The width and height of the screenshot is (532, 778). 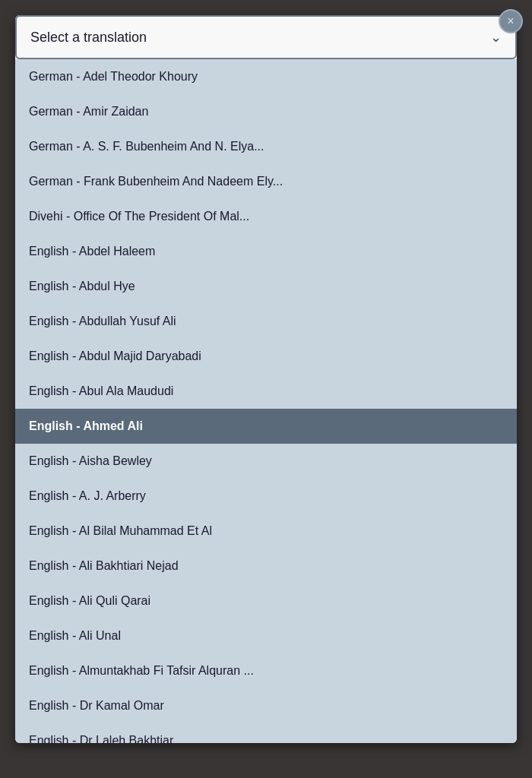 I want to click on list-item: Divehi - Office Of The President Of Mal.…, so click(x=266, y=217).